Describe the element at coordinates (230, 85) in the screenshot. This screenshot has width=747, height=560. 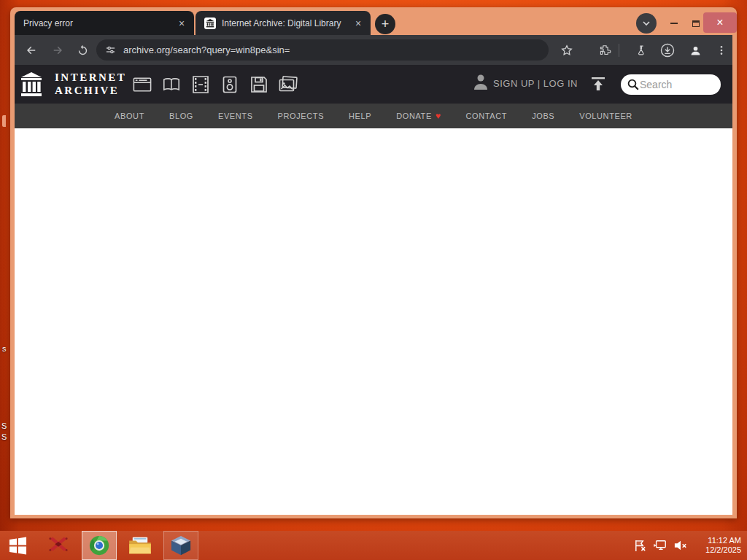
I see `audio-icon` at that location.